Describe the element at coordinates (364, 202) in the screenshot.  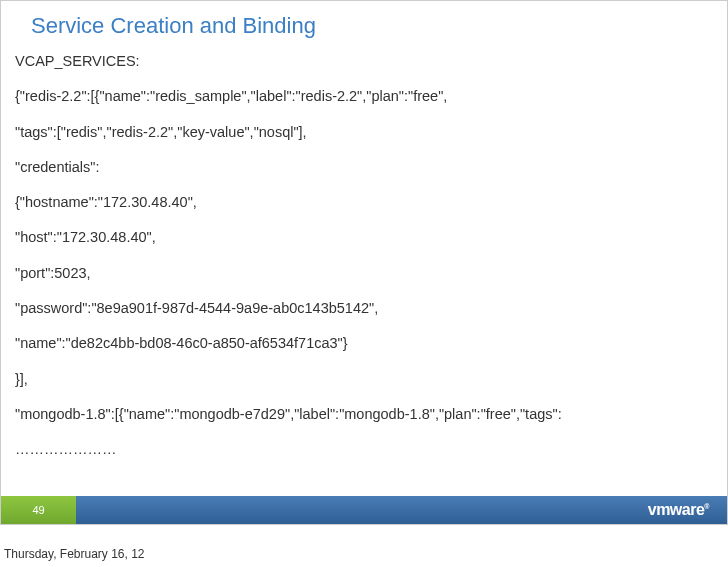
I see `content-line: {"hostname":"172.30.48.40",` at that location.